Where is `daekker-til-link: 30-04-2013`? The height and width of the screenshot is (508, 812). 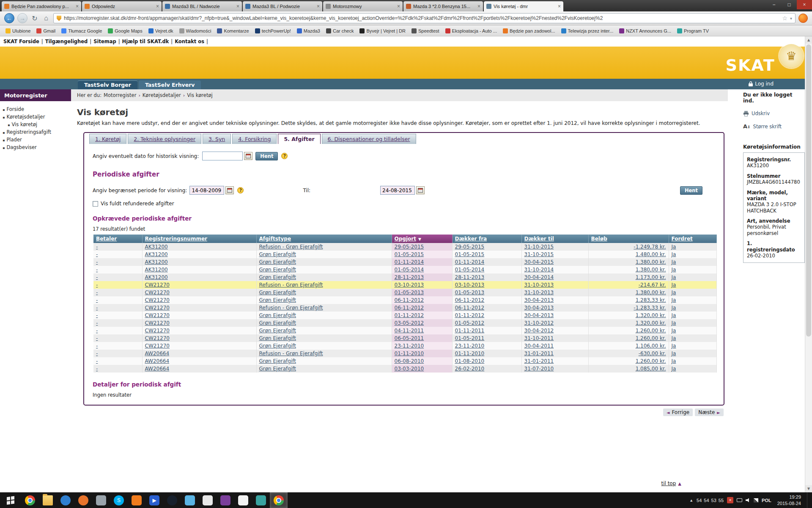 daekker-til-link: 30-04-2013 is located at coordinates (539, 308).